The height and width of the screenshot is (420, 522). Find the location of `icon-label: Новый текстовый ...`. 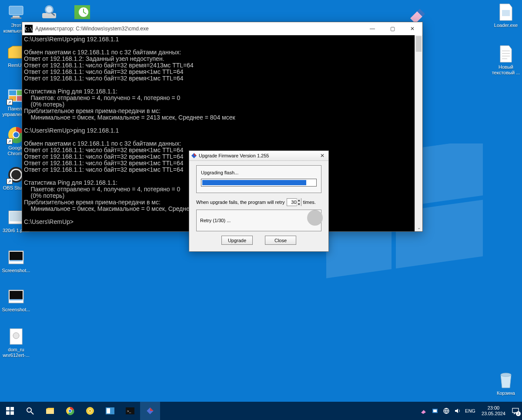

icon-label: Новый текстовый ... is located at coordinates (506, 70).